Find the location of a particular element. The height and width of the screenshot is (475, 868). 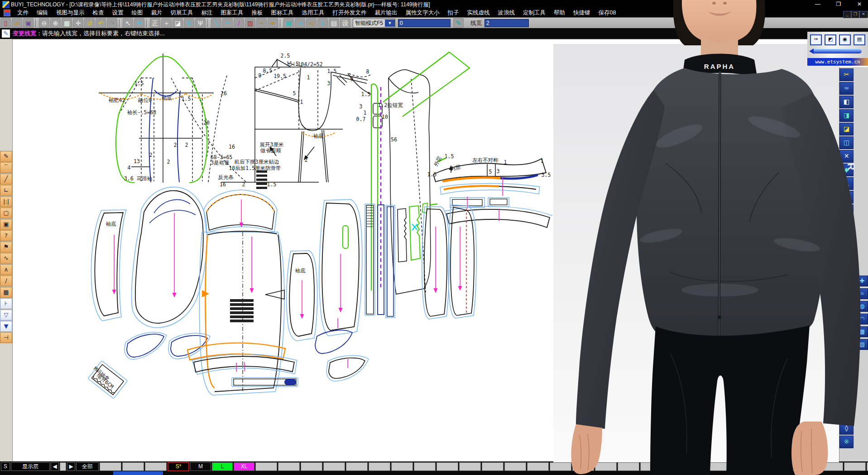

parallel-tool-icon: ＝ is located at coordinates (227, 23).